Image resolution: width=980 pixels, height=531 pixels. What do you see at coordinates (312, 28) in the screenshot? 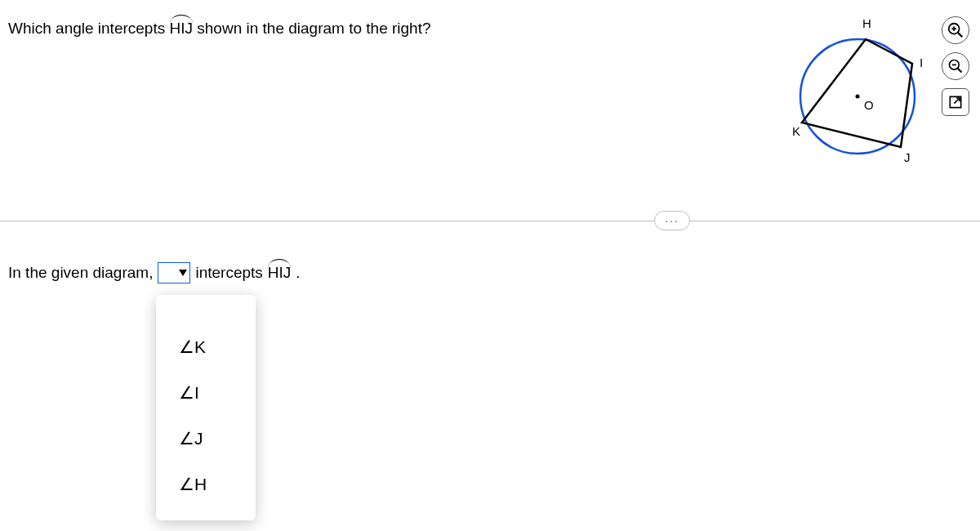
I see `question-suffix: shown in the diagram to the right?` at bounding box center [312, 28].